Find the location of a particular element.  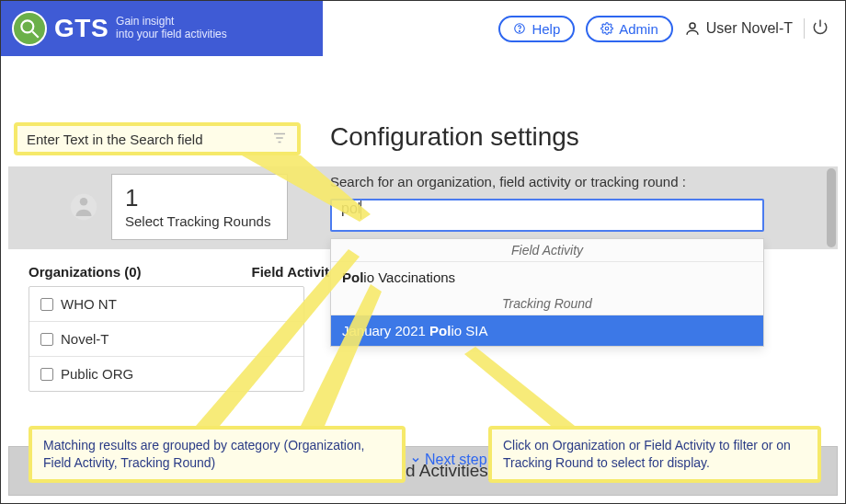

topbar-actions: Help Admin User Novel-T is located at coordinates (664, 29).